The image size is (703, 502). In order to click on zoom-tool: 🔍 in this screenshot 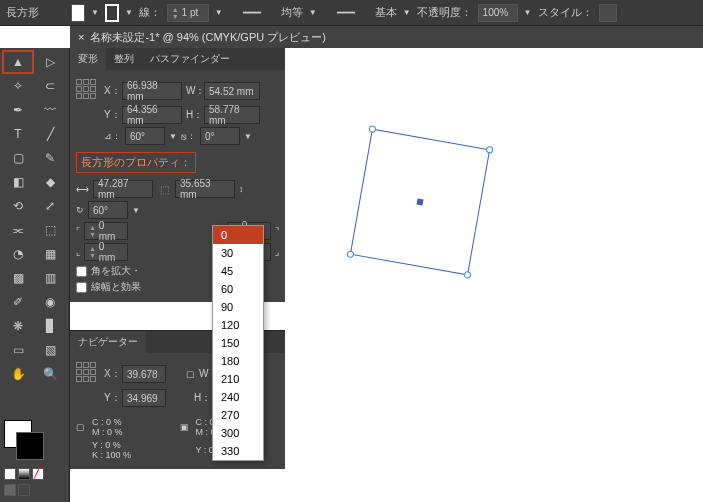, I will do `click(50, 374)`.